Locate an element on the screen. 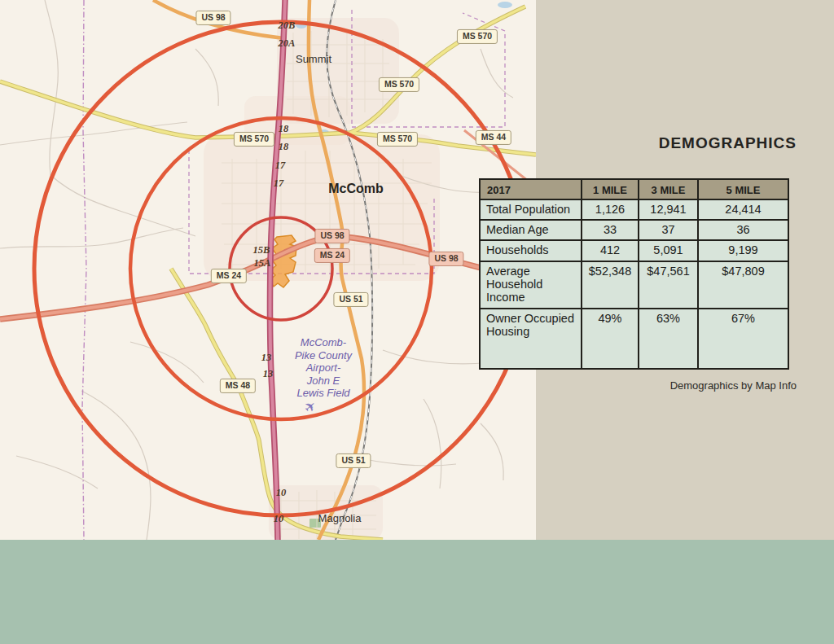 The image size is (834, 644). table-header-row: 2017 1 MILE 3 MILE 5 MILE is located at coordinates (634, 189).